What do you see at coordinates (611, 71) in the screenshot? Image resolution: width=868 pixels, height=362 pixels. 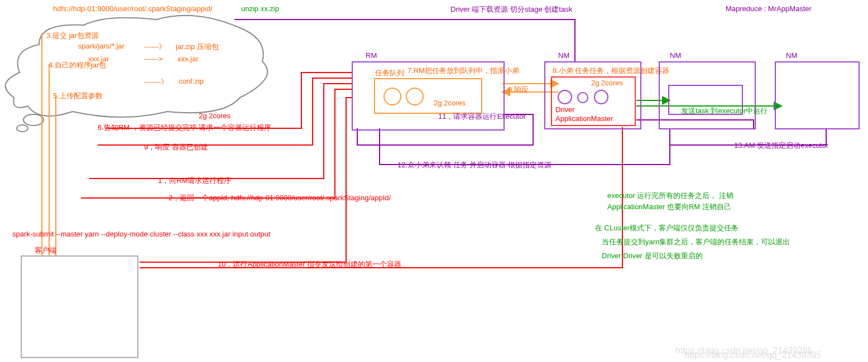 I see `step8-label: 8.小弟 任务任务，根据资源创建容器` at bounding box center [611, 71].